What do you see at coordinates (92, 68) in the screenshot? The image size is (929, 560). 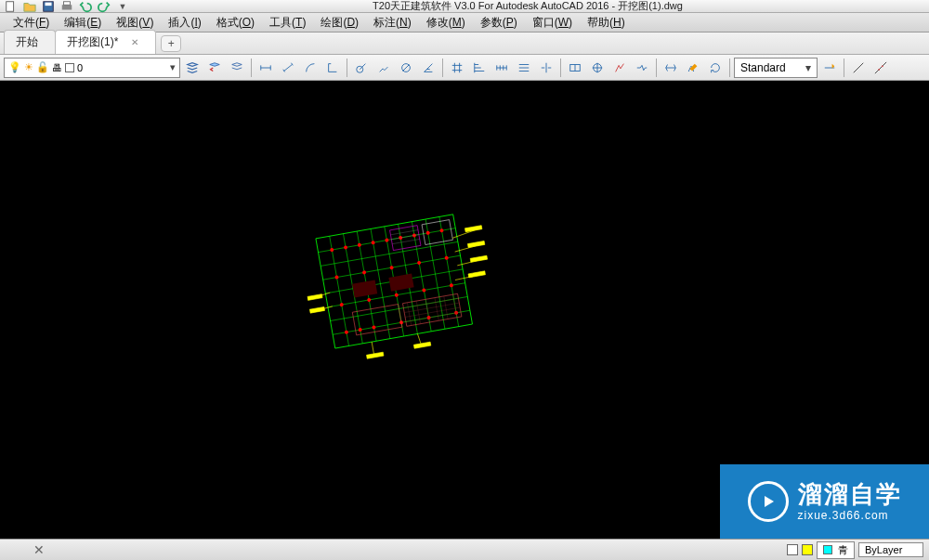 I see `layer-dropdown: 💡 ☀ 🔓 🖶 0 ▾` at bounding box center [92, 68].